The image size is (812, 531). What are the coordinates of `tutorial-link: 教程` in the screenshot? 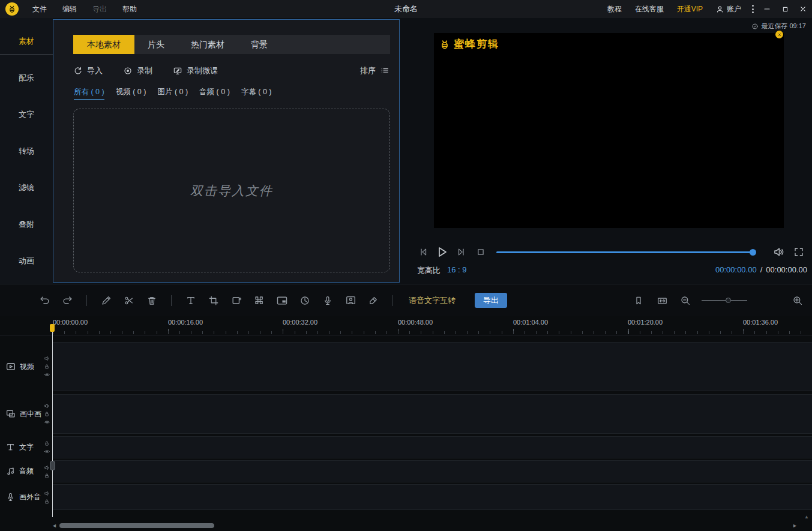 It's located at (615, 10).